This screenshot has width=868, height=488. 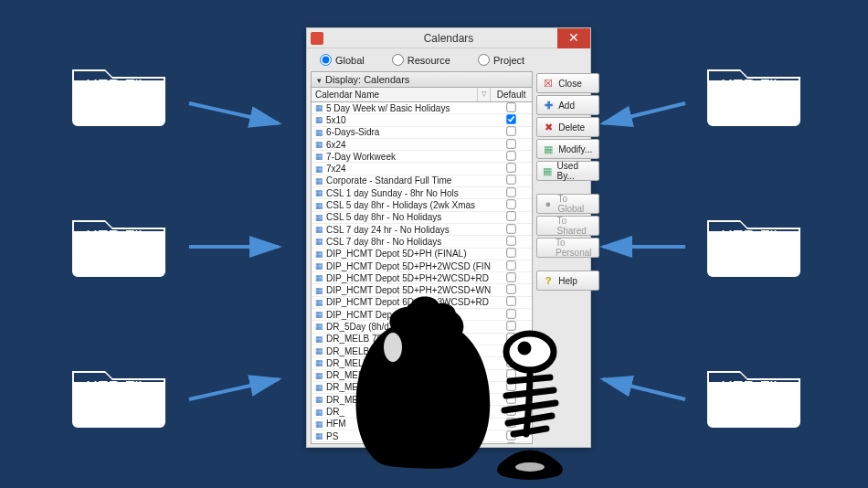 What do you see at coordinates (408, 278) in the screenshot?
I see `calendar-name: DIP_HCMT Depot 5D+PH+2WCSD+RD` at bounding box center [408, 278].